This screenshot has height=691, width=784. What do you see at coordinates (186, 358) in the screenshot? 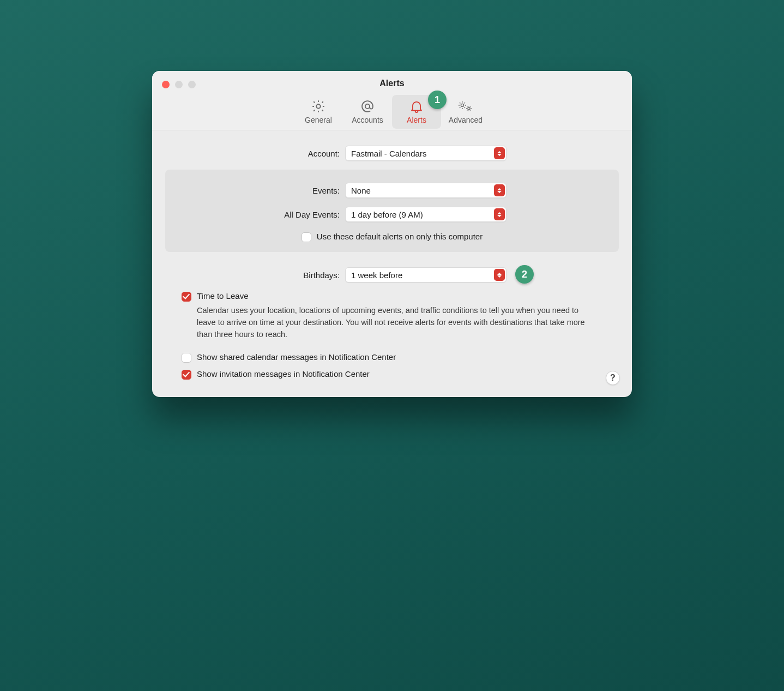
I see `shared-calendar-nc-checkbox` at bounding box center [186, 358].